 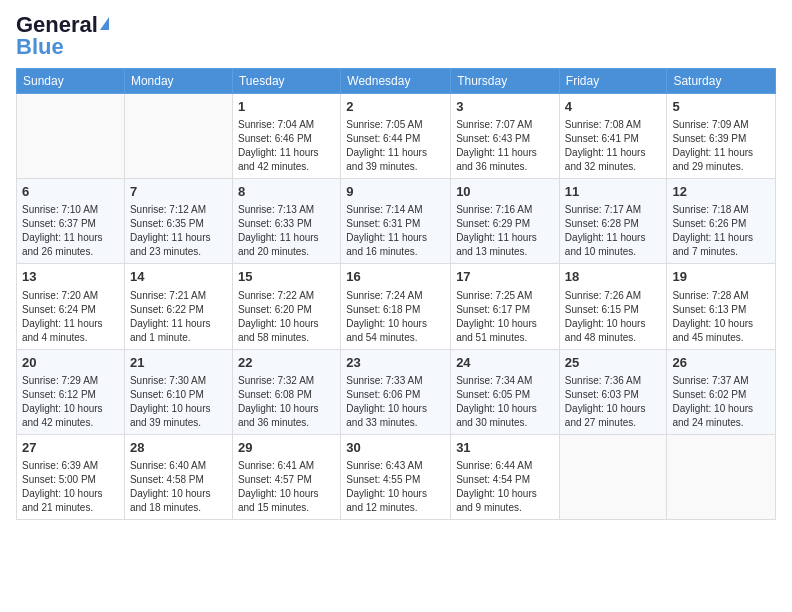 What do you see at coordinates (396, 107) in the screenshot?
I see `day-number: 2` at bounding box center [396, 107].